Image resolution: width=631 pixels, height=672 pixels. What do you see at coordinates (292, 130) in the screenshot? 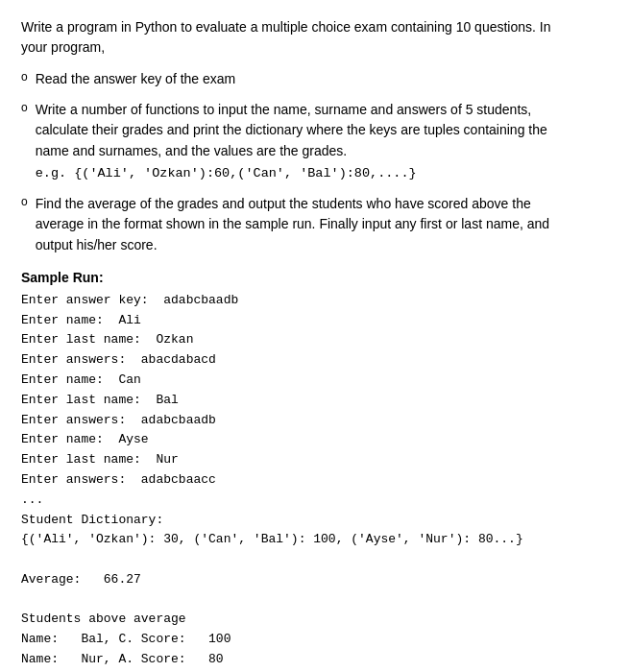
I see `bullet2-line2: calculate their grades and print the dic…` at bounding box center [292, 130].